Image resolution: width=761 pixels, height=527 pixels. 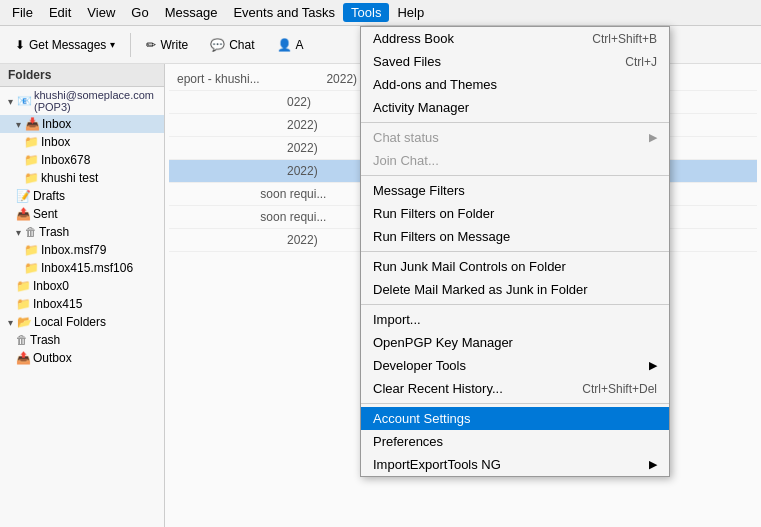 What do you see at coordinates (443, 342) in the screenshot?
I see `openpgp-label: OpenPGP Key Manager` at bounding box center [443, 342].